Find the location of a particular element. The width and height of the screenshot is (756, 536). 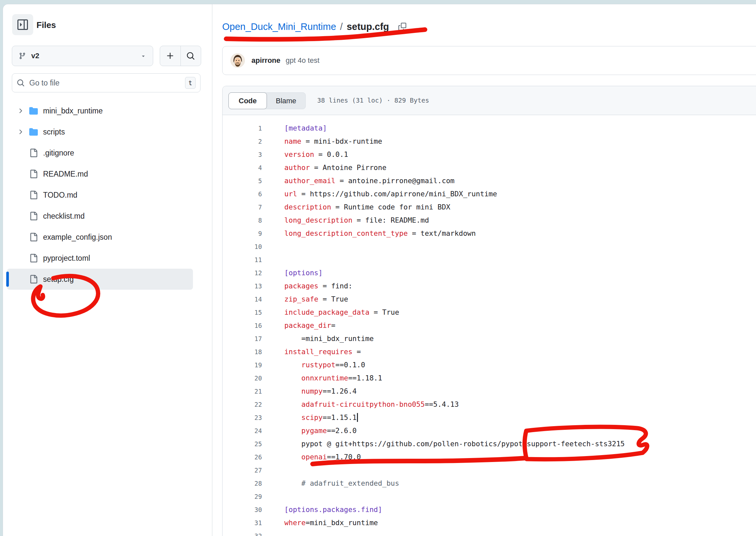

line-content: pygame==2.6.0 is located at coordinates (321, 431).